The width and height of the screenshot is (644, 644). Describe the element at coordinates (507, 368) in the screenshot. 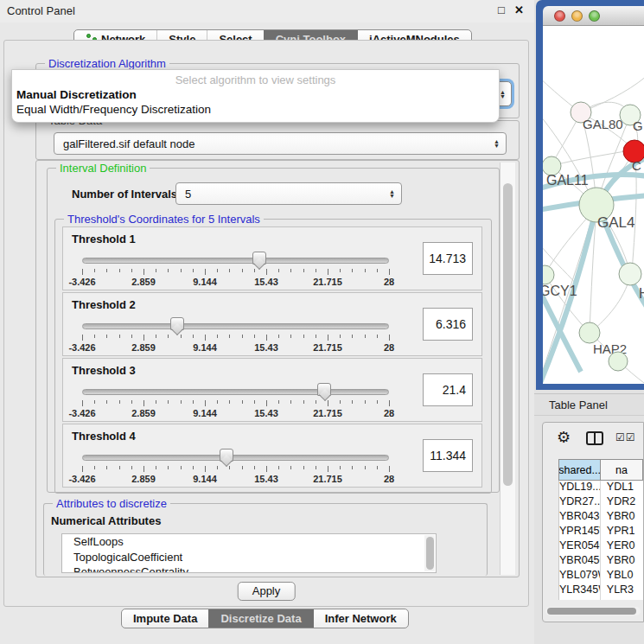

I see `settings-scrollbar` at that location.